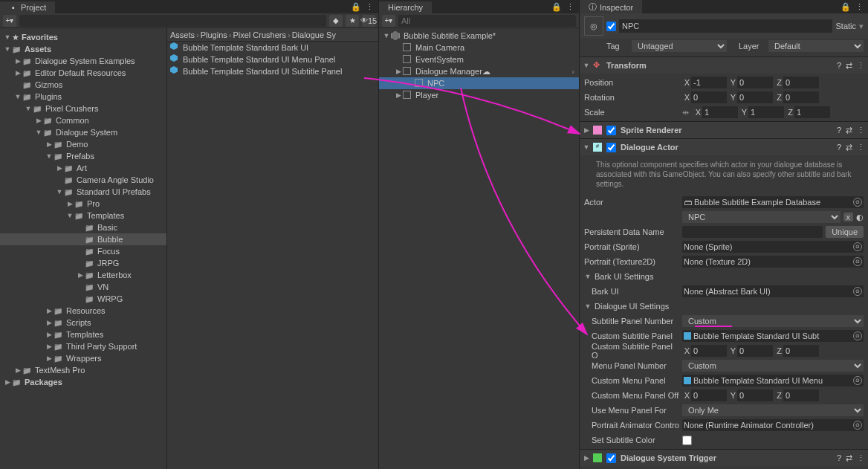  I want to click on rotation-y-input, so click(755, 97).